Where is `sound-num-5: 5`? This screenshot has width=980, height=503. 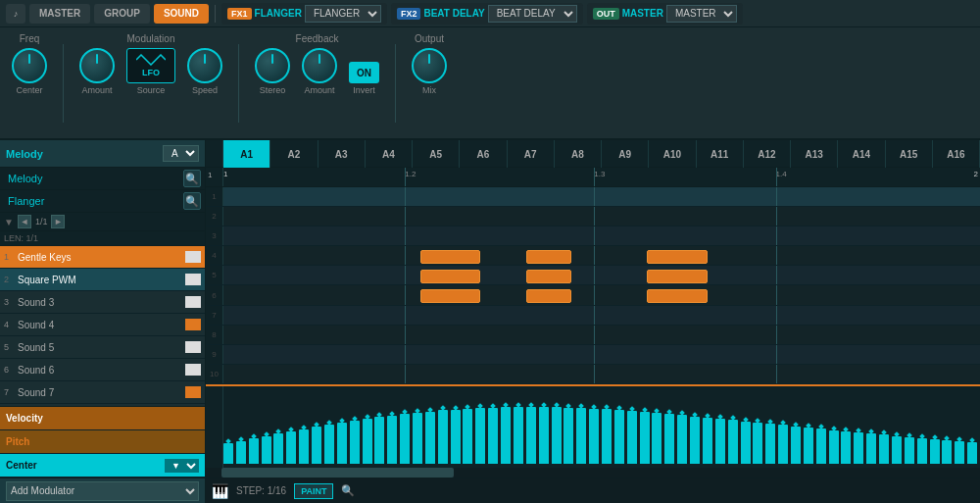 sound-num-5: 5 is located at coordinates (11, 347).